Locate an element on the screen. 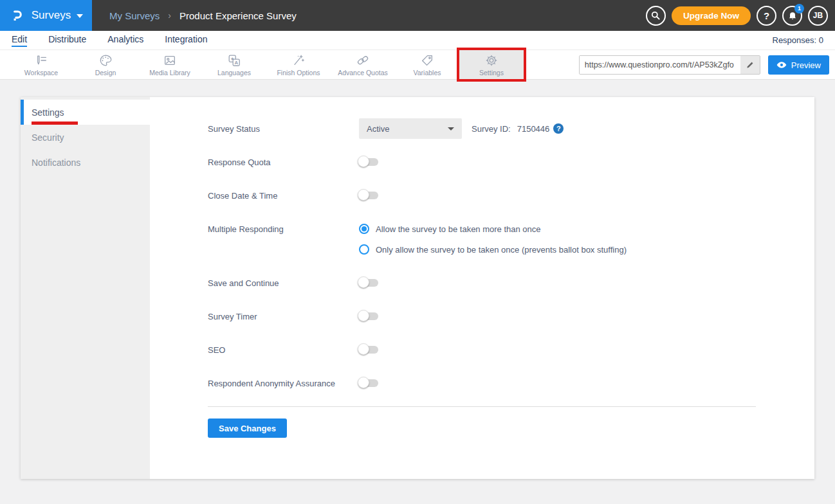 The image size is (835, 504). media-library-icon is located at coordinates (170, 60).